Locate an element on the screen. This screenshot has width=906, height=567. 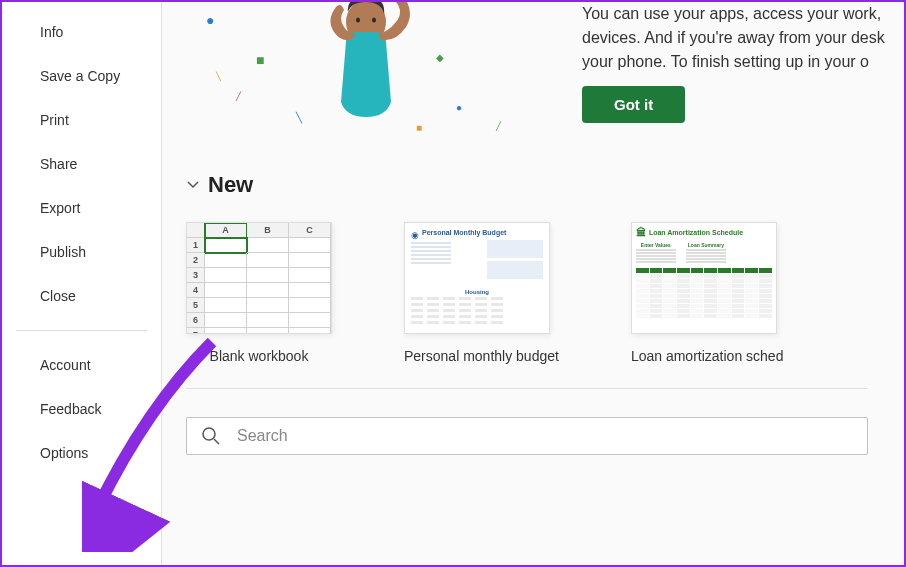
confetti-square-icon: ◆ is located at coordinates (440, 58).